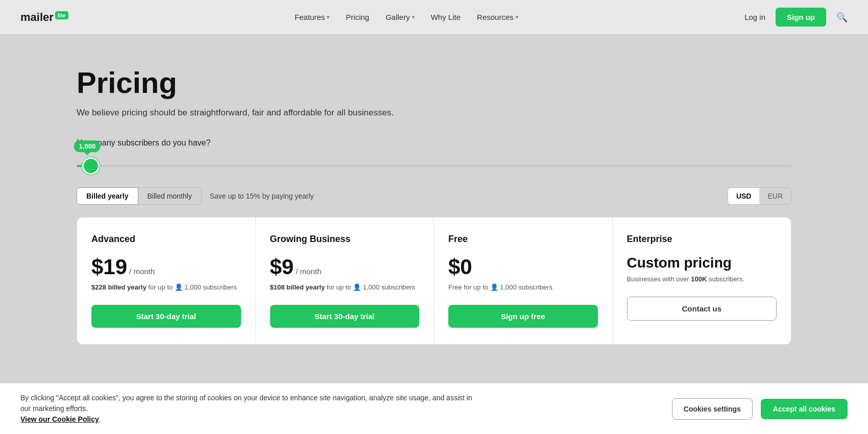 This screenshot has width=868, height=434. Describe the element at coordinates (166, 317) in the screenshot. I see `plan-cta-advanced: Start 30-day trial` at that location.